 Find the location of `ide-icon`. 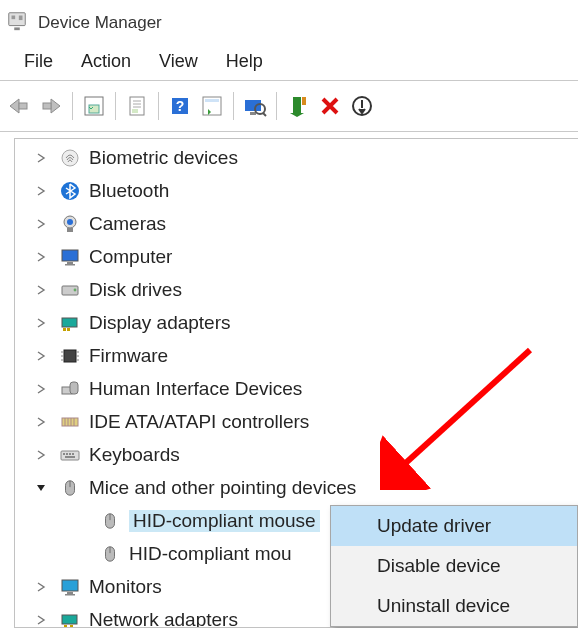

ide-icon is located at coordinates (70, 422).